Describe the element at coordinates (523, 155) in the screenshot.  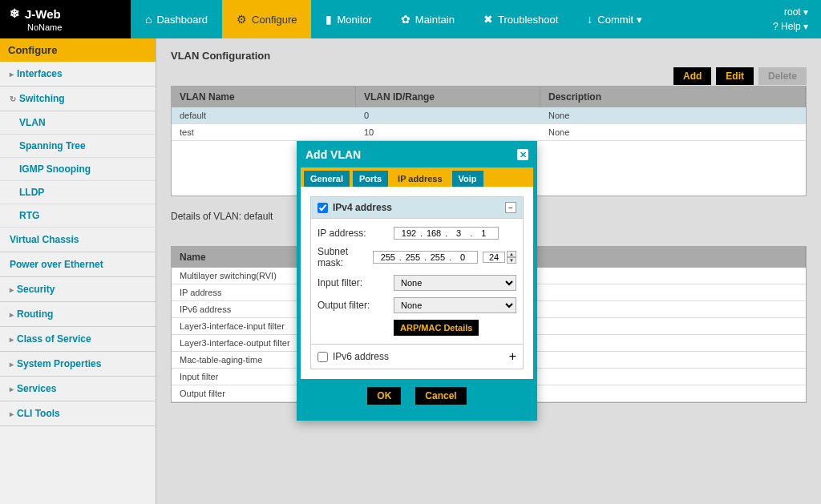
I see `close-icon: ✕` at that location.